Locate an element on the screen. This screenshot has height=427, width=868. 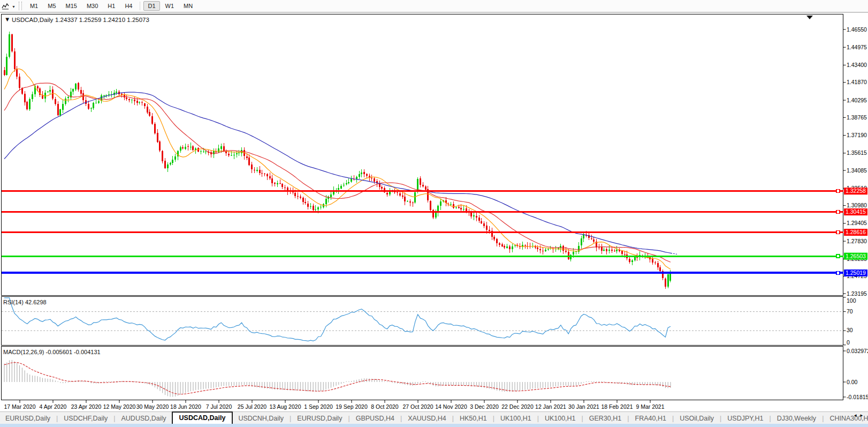
tab-audusd-daily: AUDUSD,Daily is located at coordinates (144, 418).